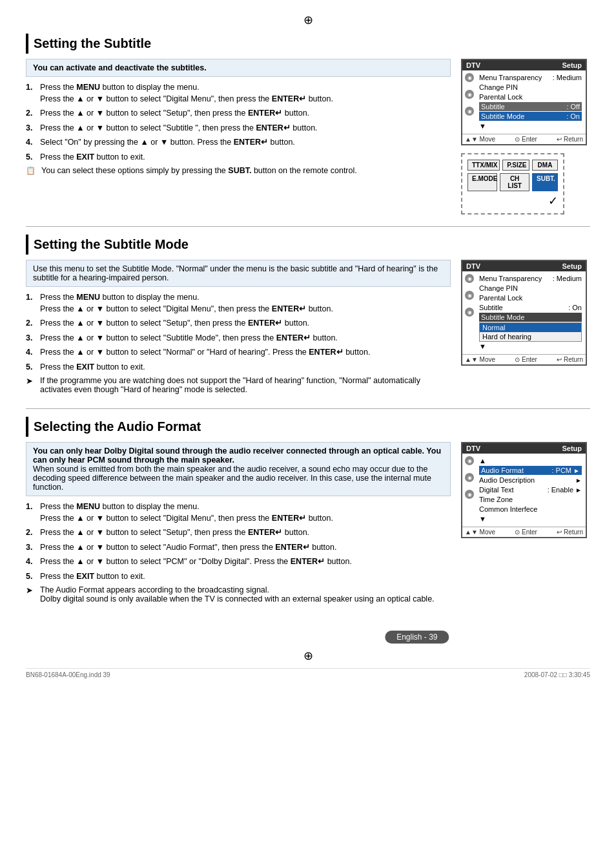 The height and width of the screenshot is (849, 616). I want to click on dtv-sm-row-3: Parental Lock, so click(531, 298).